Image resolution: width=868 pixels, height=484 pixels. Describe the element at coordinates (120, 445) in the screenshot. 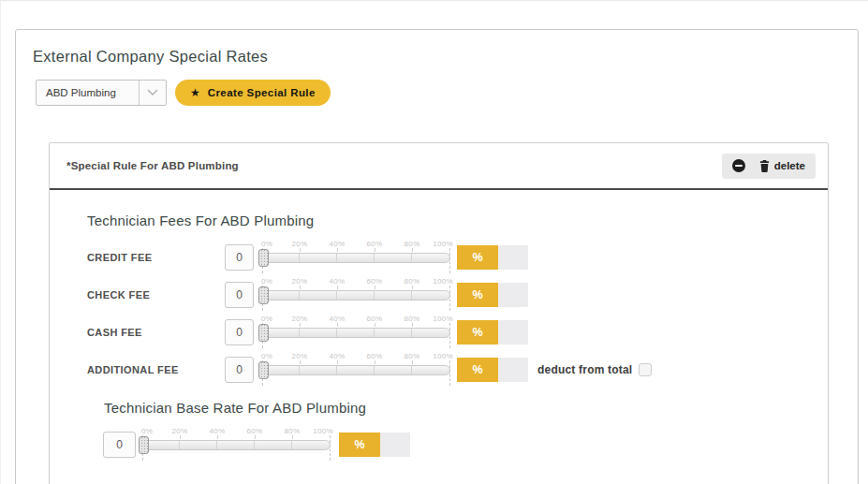

I see `base-rate-input` at that location.